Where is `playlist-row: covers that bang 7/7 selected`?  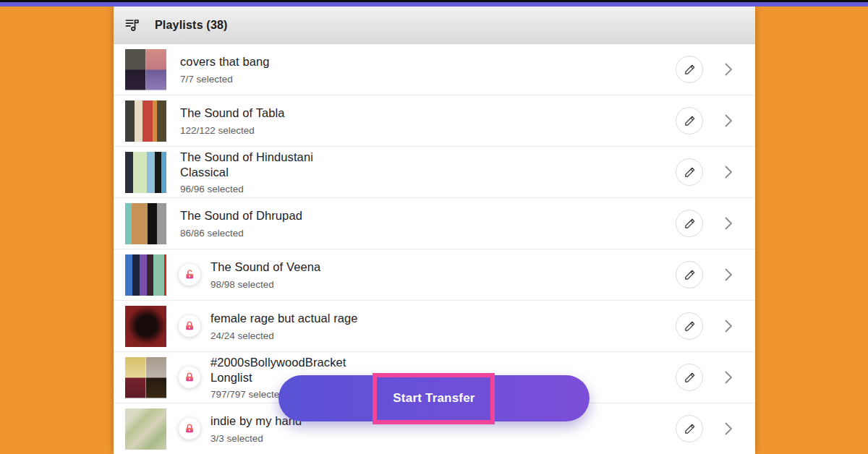
playlist-row: covers that bang 7/7 selected is located at coordinates (434, 69).